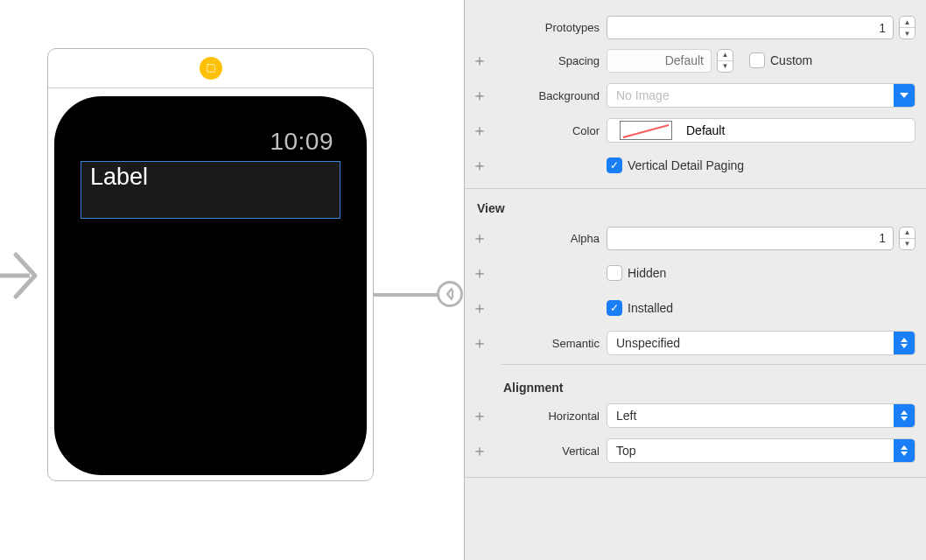  Describe the element at coordinates (714, 364) in the screenshot. I see `subsection-divider` at that location.